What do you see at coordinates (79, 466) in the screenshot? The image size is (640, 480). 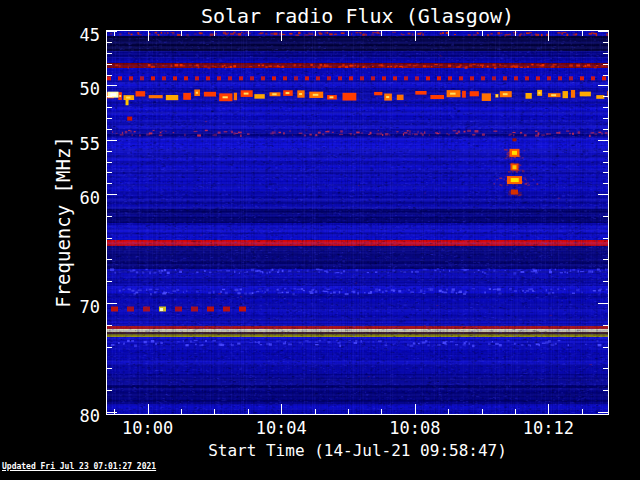 I see `updated-timestamp: Updated Fri Jul 23 07:01:27 2021` at bounding box center [79, 466].